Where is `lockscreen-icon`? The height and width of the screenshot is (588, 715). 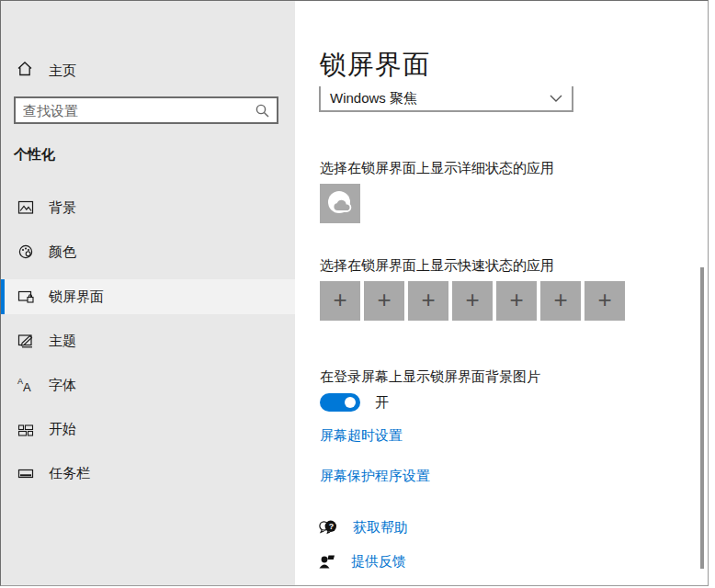 lockscreen-icon is located at coordinates (26, 297).